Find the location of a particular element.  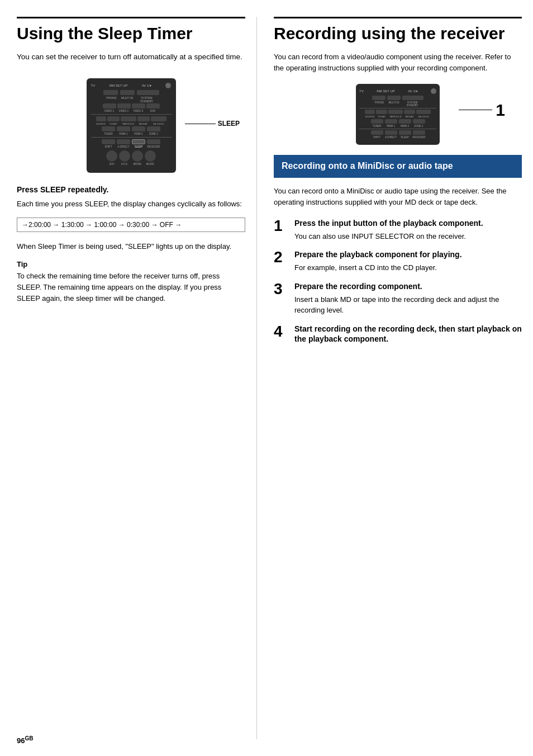

step-1-title: Press the input button of the playback c… is located at coordinates (408, 224).